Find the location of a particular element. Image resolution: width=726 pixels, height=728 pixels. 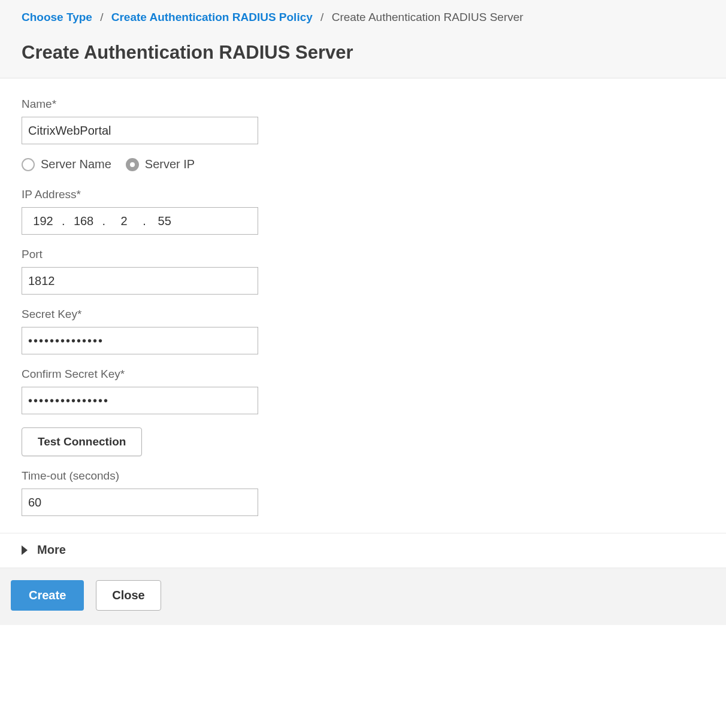

ip-address-label: IP Address* is located at coordinates (363, 195).